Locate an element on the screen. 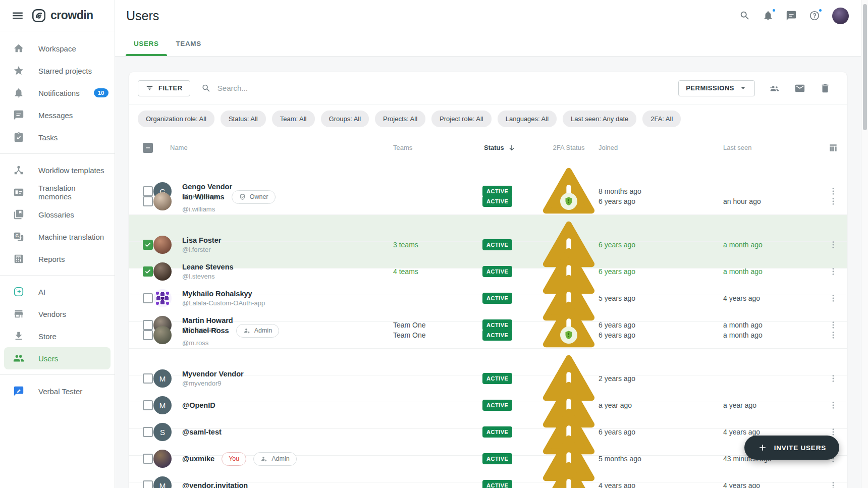 This screenshot has width=868, height=488. people-icon is located at coordinates (19, 358).